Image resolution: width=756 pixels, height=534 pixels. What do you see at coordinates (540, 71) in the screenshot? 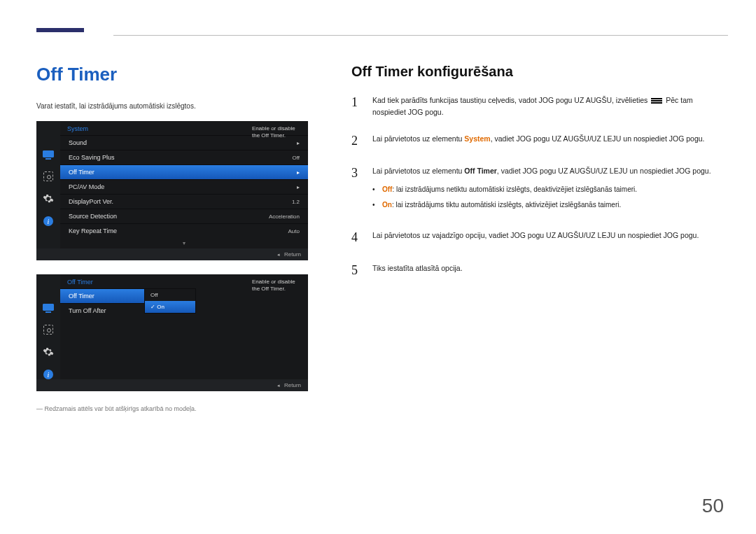
I see `section-heading: Off Timer konfigurēšana` at bounding box center [540, 71].